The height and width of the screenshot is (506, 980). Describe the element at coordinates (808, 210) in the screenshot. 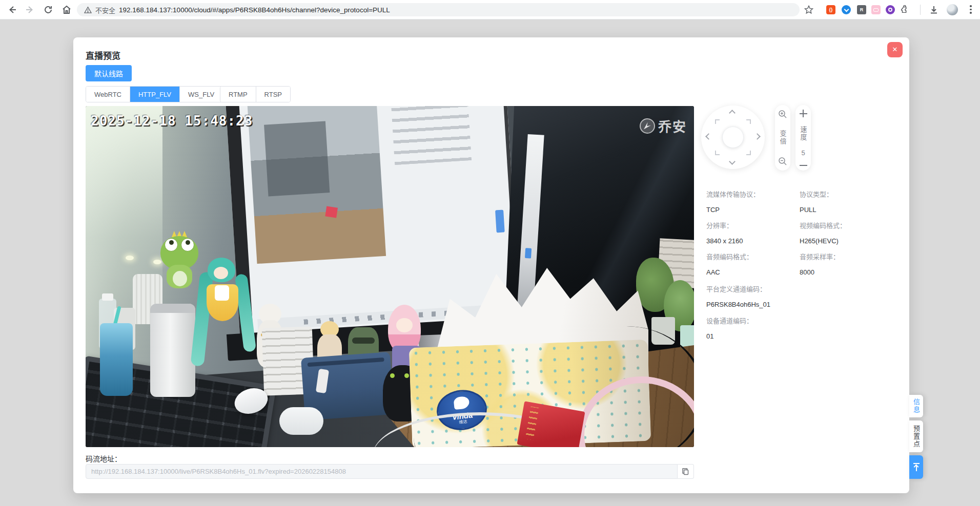

I see `info-value: PULL` at that location.